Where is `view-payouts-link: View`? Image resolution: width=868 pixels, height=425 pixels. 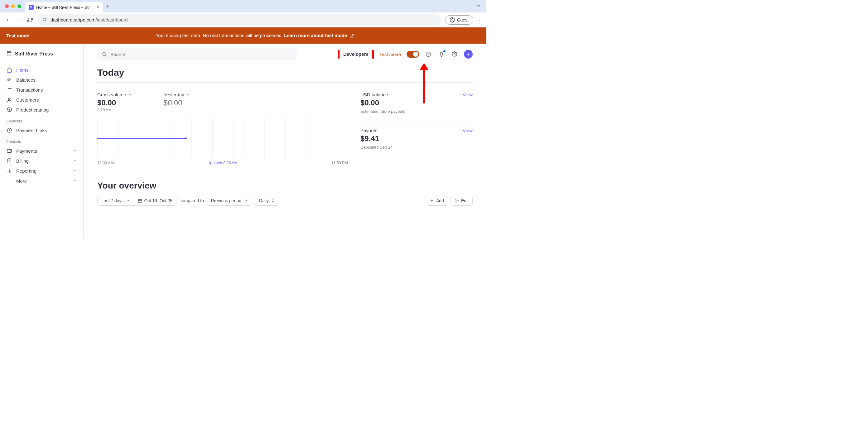
view-payouts-link: View is located at coordinates (468, 130).